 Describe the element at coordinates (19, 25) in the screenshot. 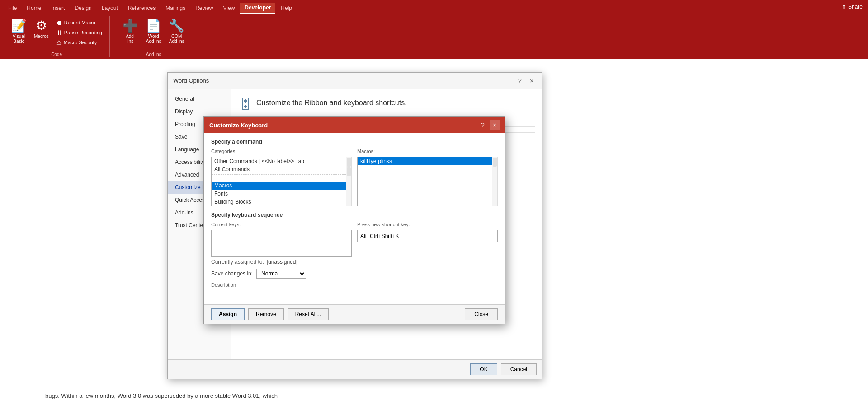

I see `visual-basic-icon: 📝` at that location.